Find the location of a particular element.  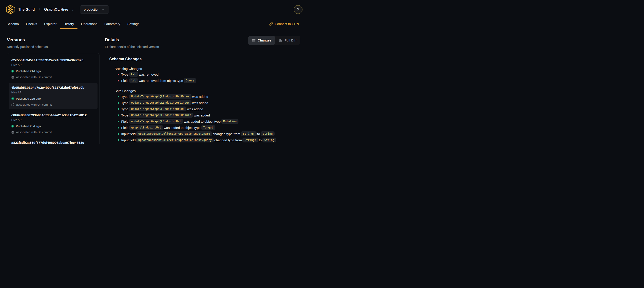

breadcrumb-project: GraphQL Hive is located at coordinates (56, 10).